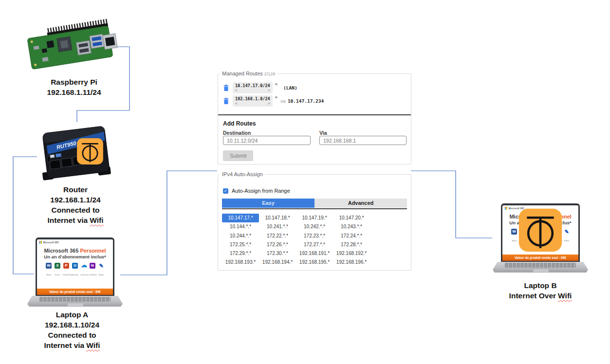  What do you see at coordinates (351, 236) in the screenshot?
I see `range-option: 172.24.*.*` at bounding box center [351, 236].